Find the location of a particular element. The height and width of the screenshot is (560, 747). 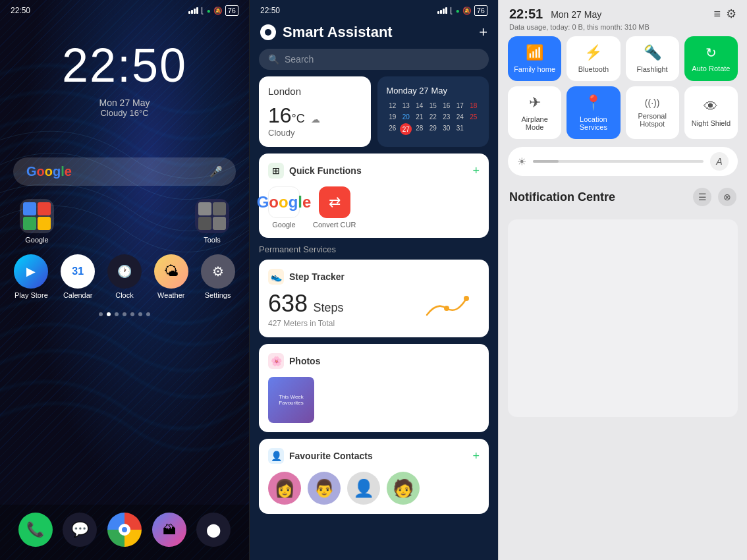

tile-flashlight: 🔦 Flashlight is located at coordinates (652, 59).